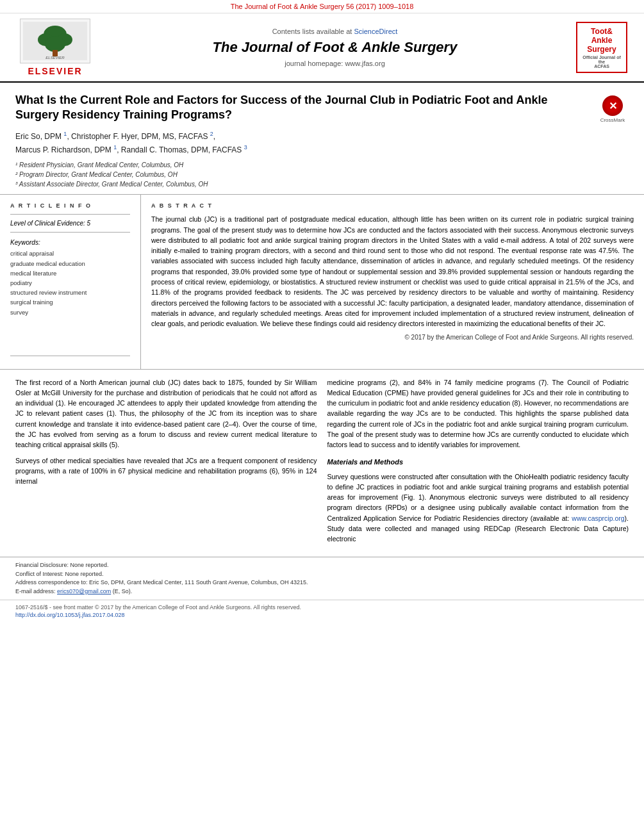 The height and width of the screenshot is (836, 644). What do you see at coordinates (322, 566) in the screenshot?
I see `footnote-financial: Financial Disclosure: None reported.` at bounding box center [322, 566].